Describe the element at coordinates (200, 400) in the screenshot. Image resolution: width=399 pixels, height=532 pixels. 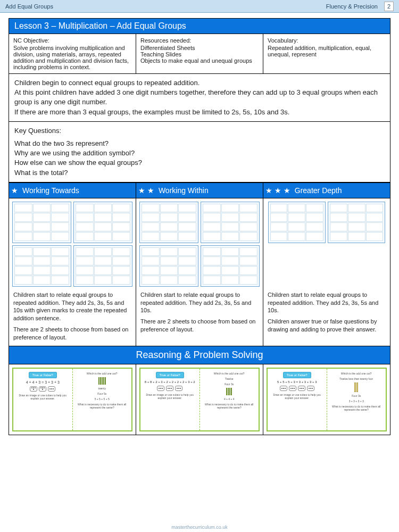
I see `rps-card: True or False? 8 + 8 + 2 + 3 + 2 + 2 + 2…` at that location.